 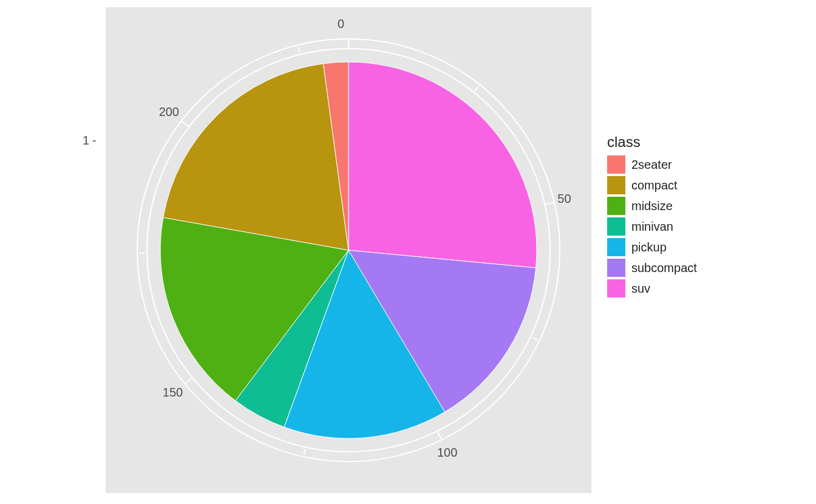 I want to click on angular-tick-150: 150, so click(x=172, y=392).